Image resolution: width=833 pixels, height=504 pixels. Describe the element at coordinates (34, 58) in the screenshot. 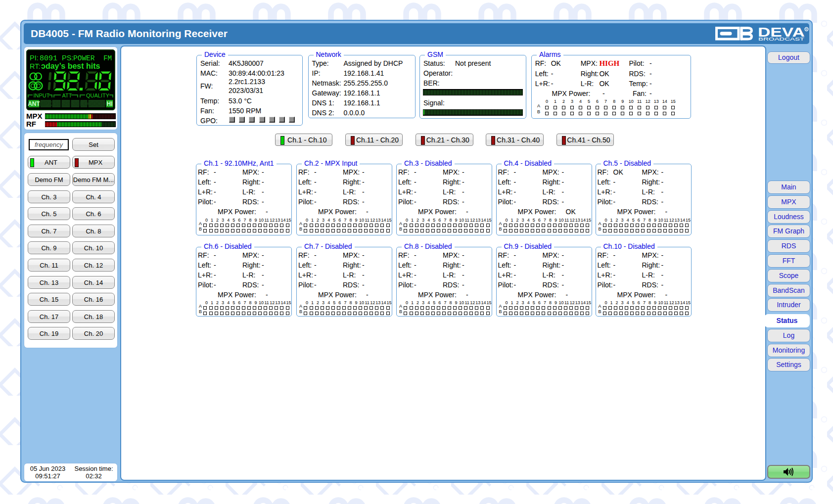

I see `svg-text: PI:` at that location.